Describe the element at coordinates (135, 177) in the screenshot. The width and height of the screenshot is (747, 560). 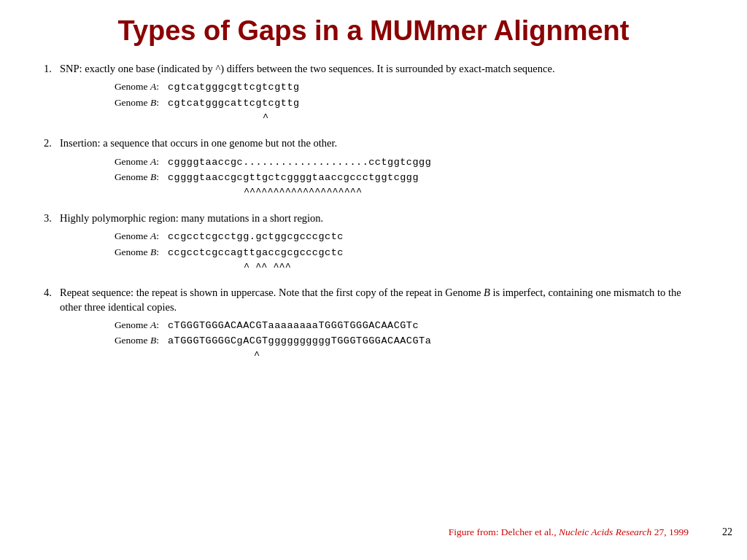
I see `genome-b-label-2: Genome B:` at that location.